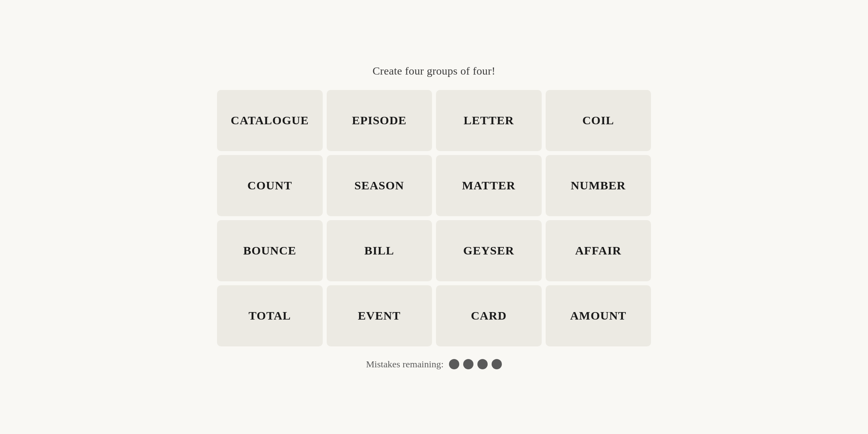  Describe the element at coordinates (434, 365) in the screenshot. I see `mistakes-area: Mistakes remaining:` at that location.